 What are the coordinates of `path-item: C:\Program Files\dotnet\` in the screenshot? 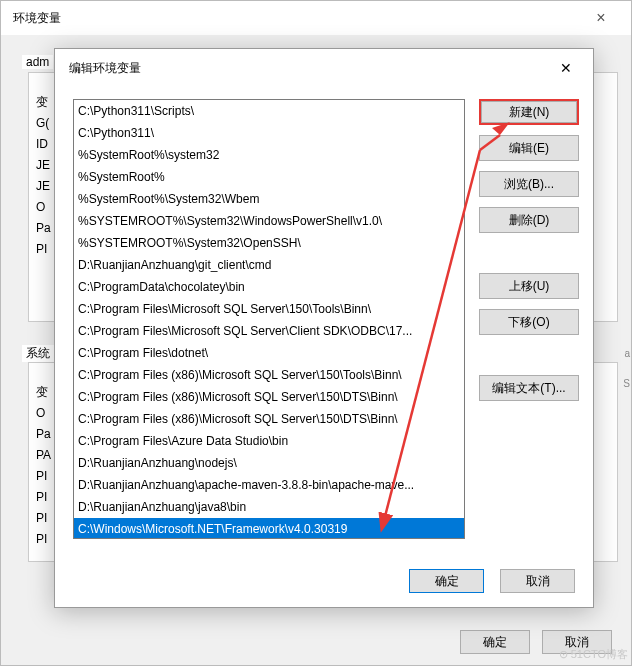 It's located at (269, 353).